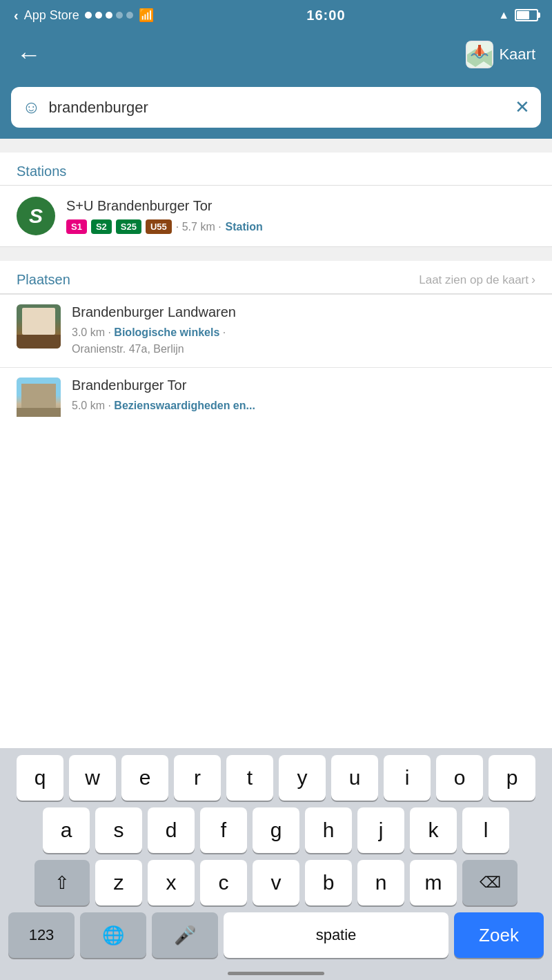  I want to click on place-item-landwaren: Brandenburger Landwaren 3.0 km · Biologi…, so click(276, 331).